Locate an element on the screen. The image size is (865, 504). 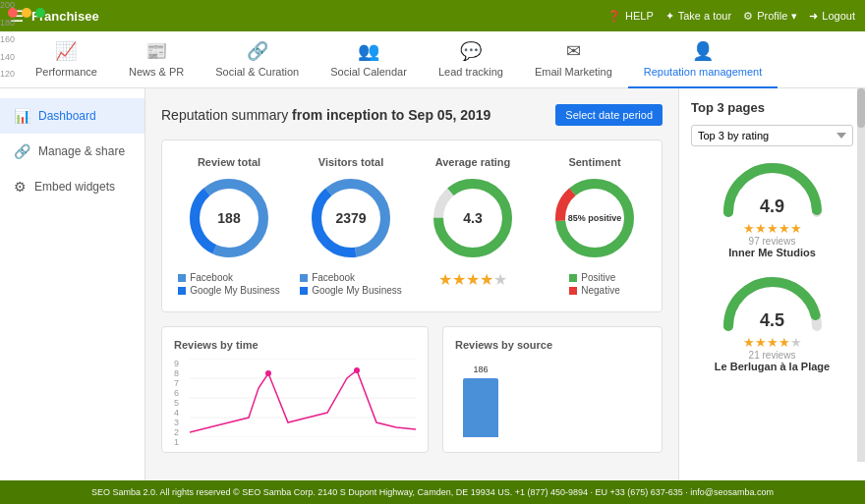
sentiment-donut: 85% positive is located at coordinates (595, 218).